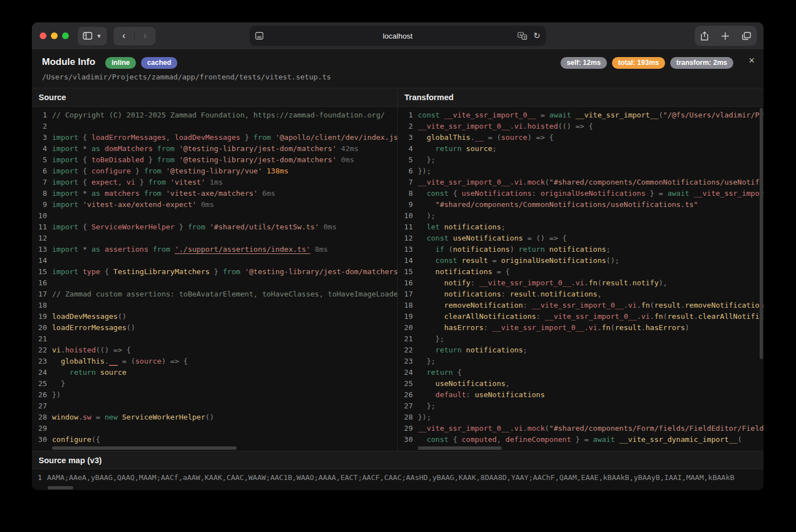 This screenshot has width=796, height=532. Describe the element at coordinates (39, 384) in the screenshot. I see `line-number: 25` at that location.